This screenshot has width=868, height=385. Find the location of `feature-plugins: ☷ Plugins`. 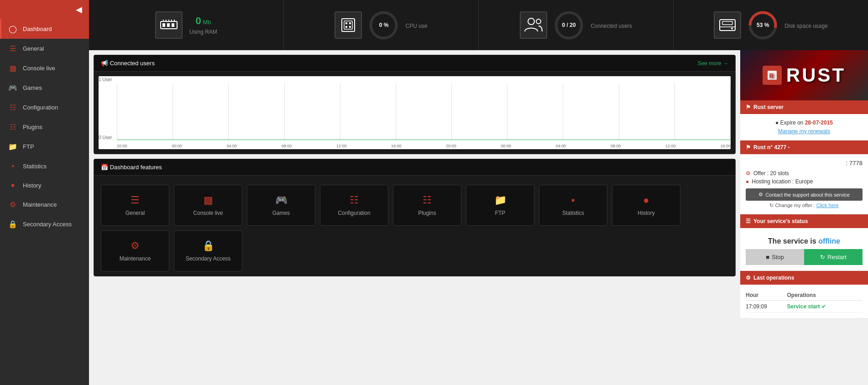

feature-plugins: ☷ Plugins is located at coordinates (427, 205).